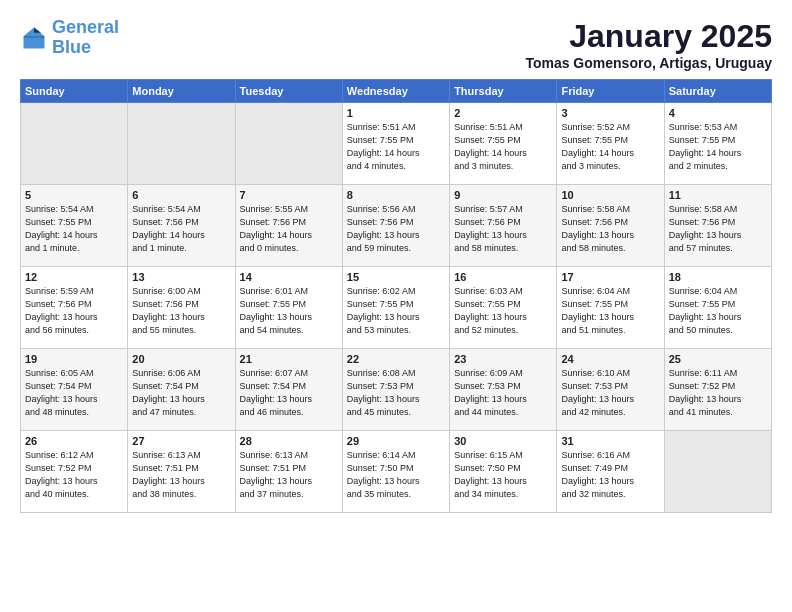  Describe the element at coordinates (74, 472) in the screenshot. I see `calendar-cell: 26Sunrise: 6:12 AM Sunset: 7:52 PM Dayli…` at that location.